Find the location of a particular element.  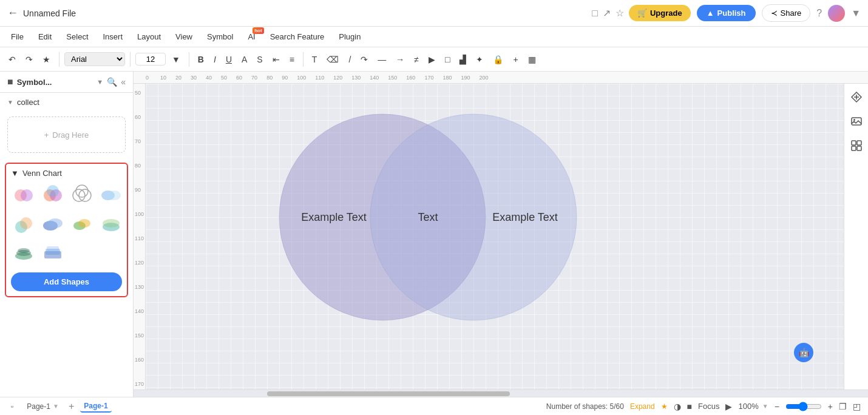

table-button: ▟ is located at coordinates (463, 59).